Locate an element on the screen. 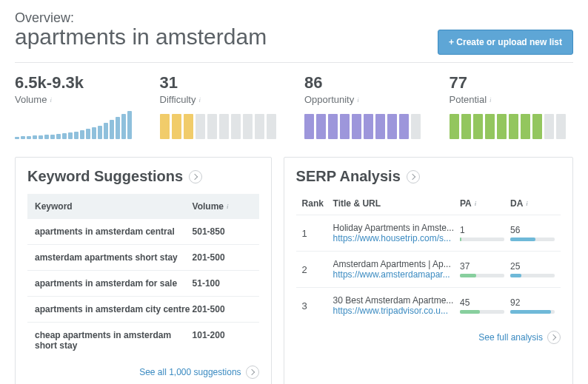 This screenshot has height=384, width=588. serp-row: 2Amsterdam Apartments | Ap...https://www… is located at coordinates (428, 269).